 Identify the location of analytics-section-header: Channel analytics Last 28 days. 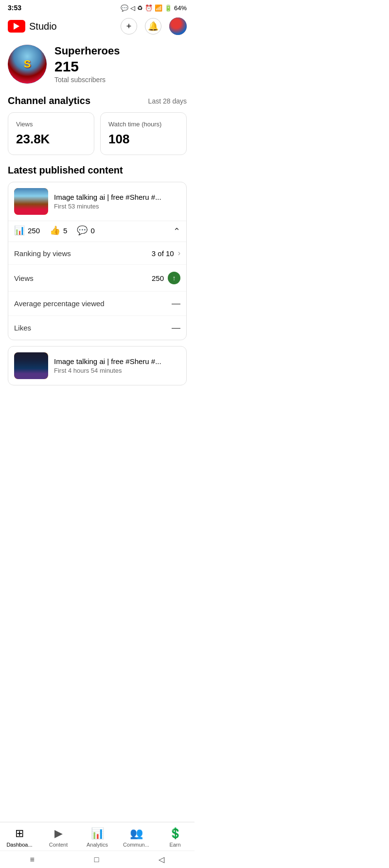
(97, 103).